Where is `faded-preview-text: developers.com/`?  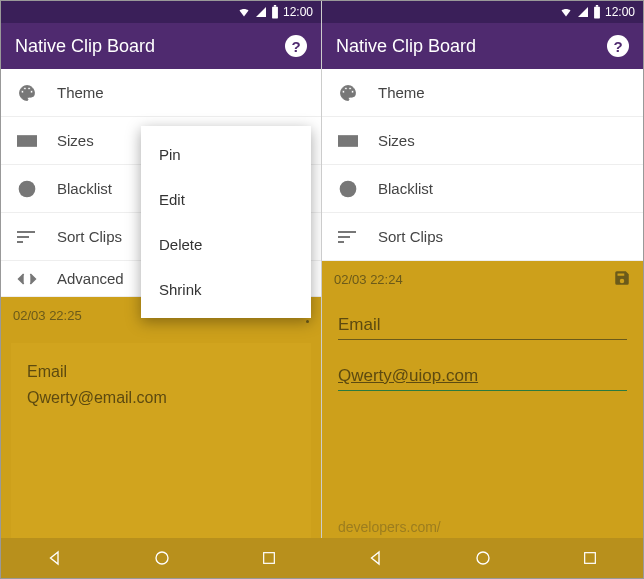
faded-preview-text: developers.com/ is located at coordinates (482, 527).